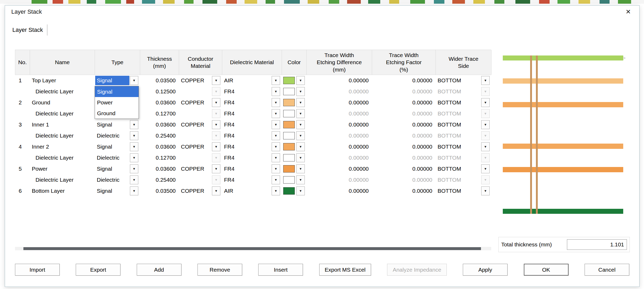 The height and width of the screenshot is (289, 644). What do you see at coordinates (253, 249) in the screenshot?
I see `horizontal-scrollbar` at bounding box center [253, 249].